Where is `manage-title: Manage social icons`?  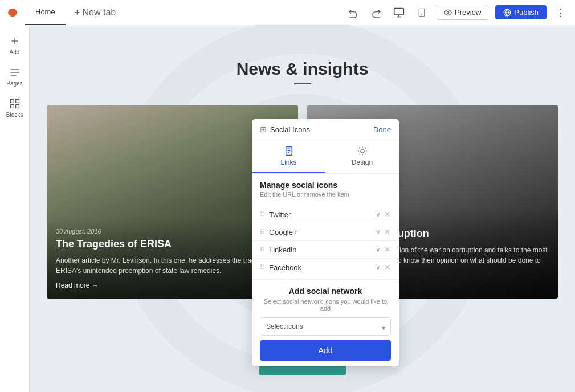
manage-title: Manage social icons is located at coordinates (325, 185).